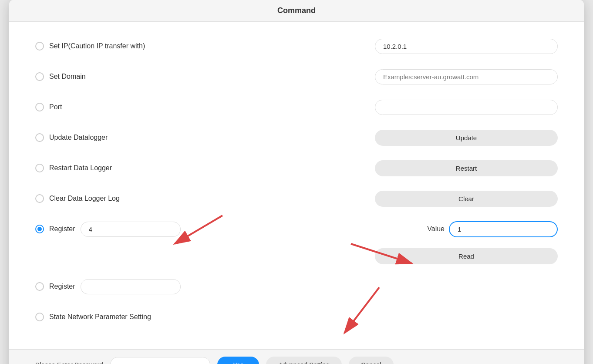 This screenshot has height=364, width=593. Describe the element at coordinates (84, 199) in the screenshot. I see `label-clear: Clear Data Logger Log` at that location.